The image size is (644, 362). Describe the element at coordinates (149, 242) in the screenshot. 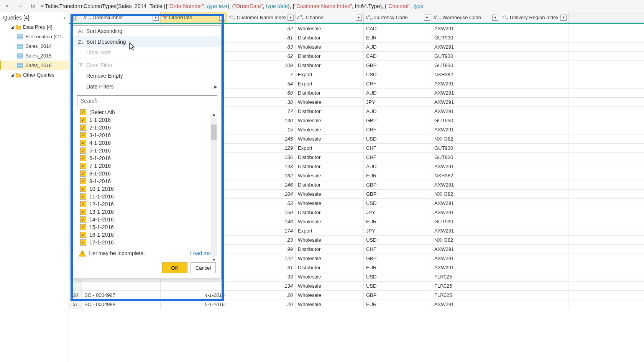

I see `filter-value-item: ✓17-1-2016` at that location.